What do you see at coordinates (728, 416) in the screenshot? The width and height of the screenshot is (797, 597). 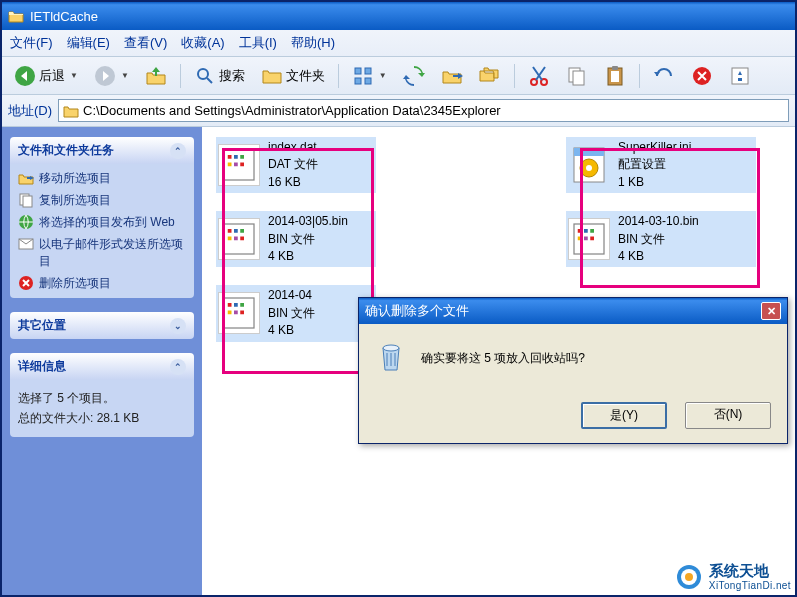 I see `no-button: 否(N)` at bounding box center [728, 416].